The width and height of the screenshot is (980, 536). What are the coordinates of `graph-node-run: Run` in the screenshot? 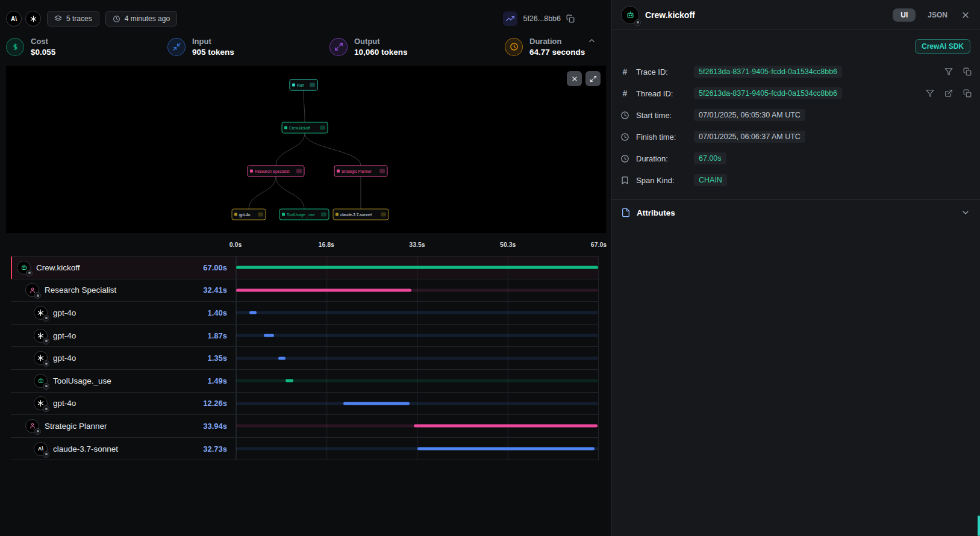 It's located at (304, 85).